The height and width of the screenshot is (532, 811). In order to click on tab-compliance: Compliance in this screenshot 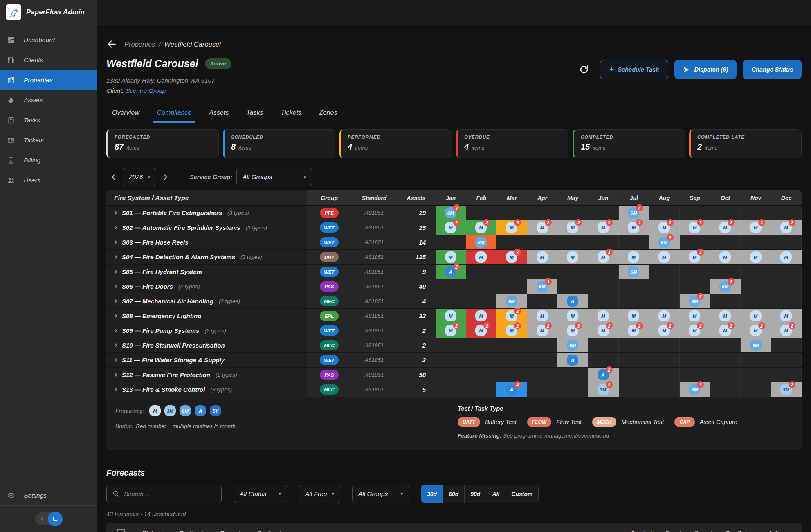, I will do `click(174, 114)`.